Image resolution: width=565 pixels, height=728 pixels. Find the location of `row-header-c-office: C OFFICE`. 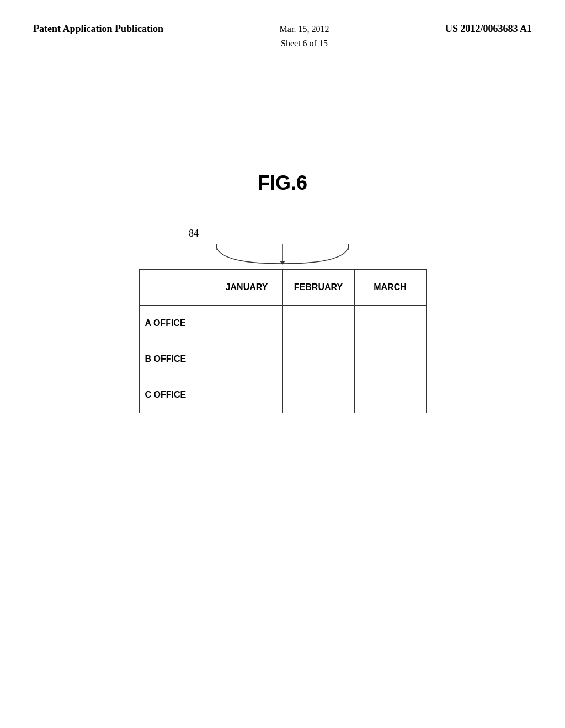

row-header-c-office: C OFFICE is located at coordinates (175, 395).